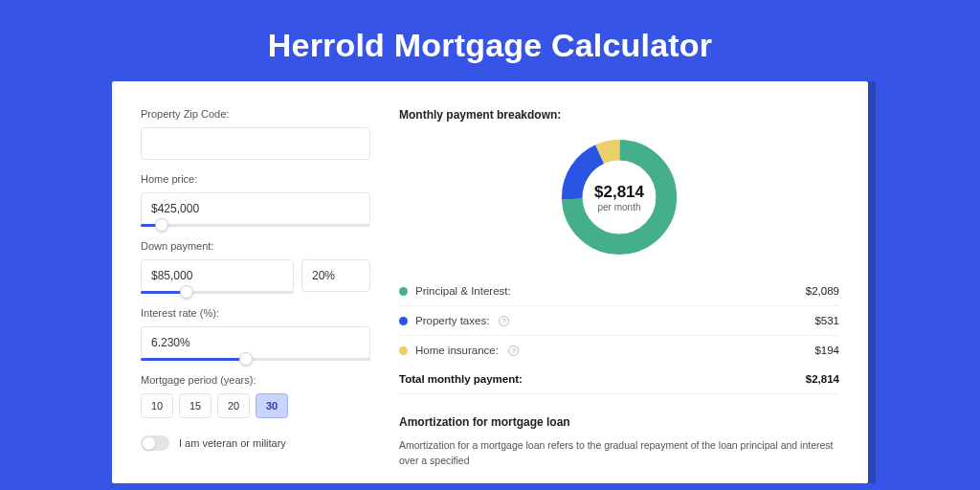 This screenshot has height=490, width=980. What do you see at coordinates (256, 360) in the screenshot?
I see `interest-slider` at bounding box center [256, 360].